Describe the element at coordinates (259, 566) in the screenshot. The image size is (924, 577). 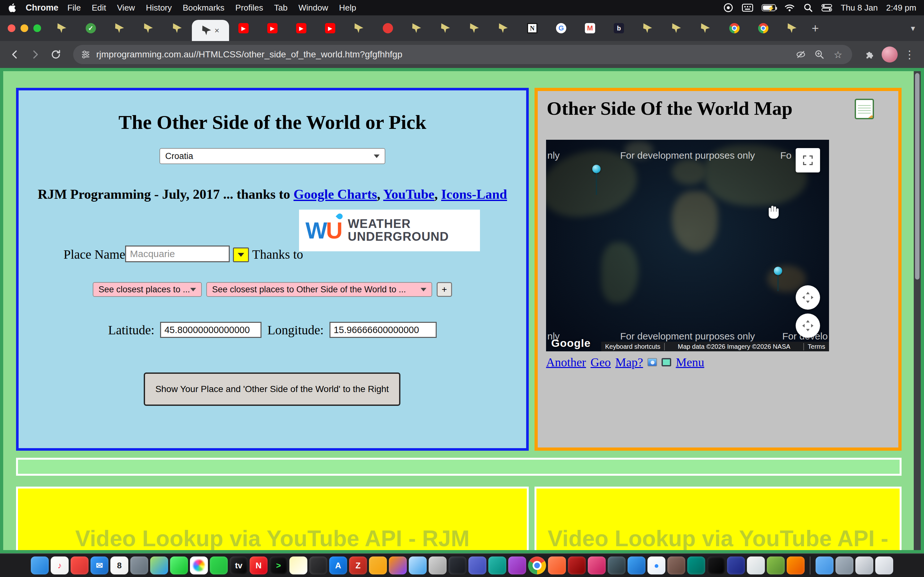
I see `dock-news: N` at that location.